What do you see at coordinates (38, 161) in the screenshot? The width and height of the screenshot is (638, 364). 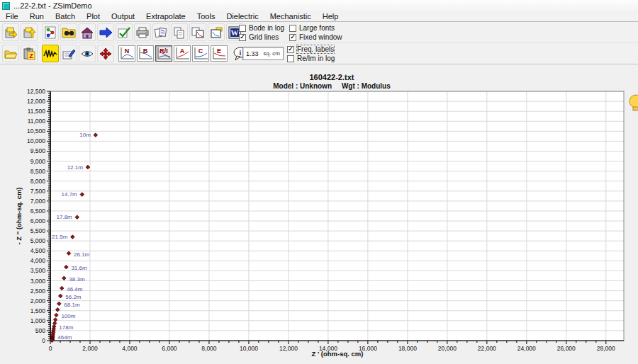 I see `svg-text: 9,000` at bounding box center [38, 161].